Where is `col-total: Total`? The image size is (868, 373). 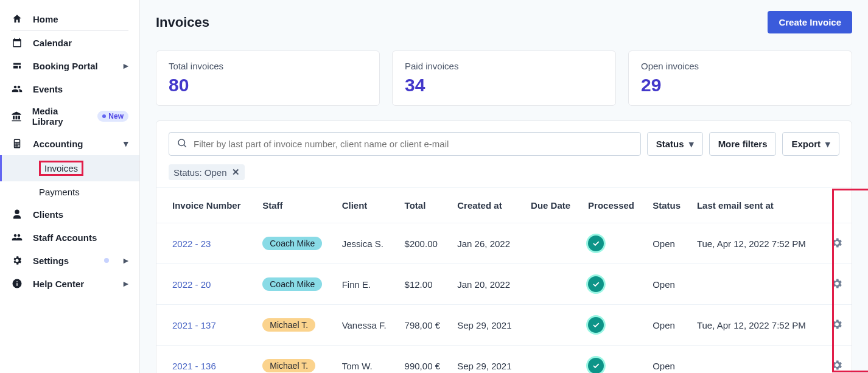
col-total: Total is located at coordinates (425, 206).